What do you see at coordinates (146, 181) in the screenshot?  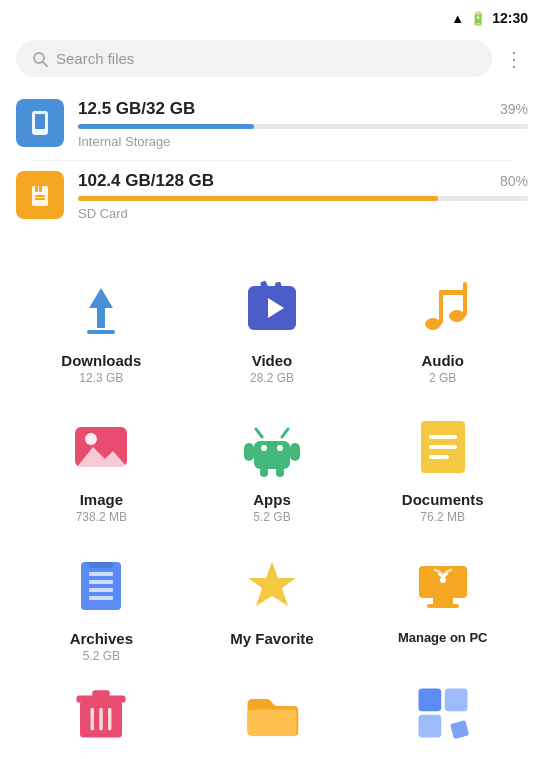 I see `sdcard-storage-size: 102.4 GB/128 GB` at bounding box center [146, 181].